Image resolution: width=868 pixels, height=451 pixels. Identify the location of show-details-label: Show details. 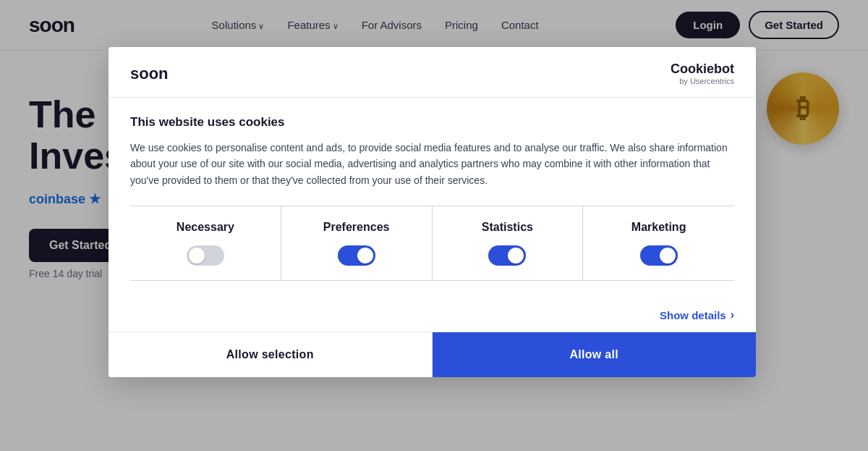
(693, 316).